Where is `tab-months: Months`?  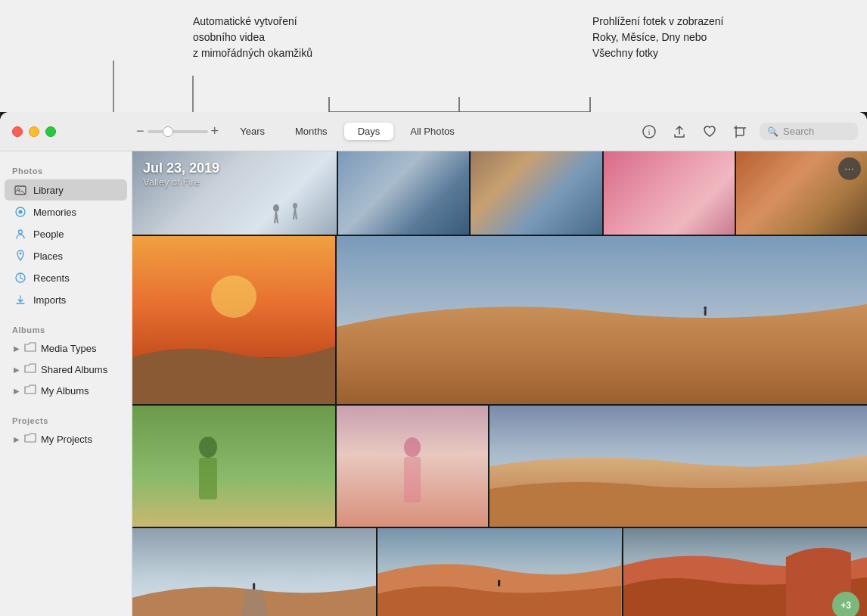 tab-months: Months is located at coordinates (312, 132).